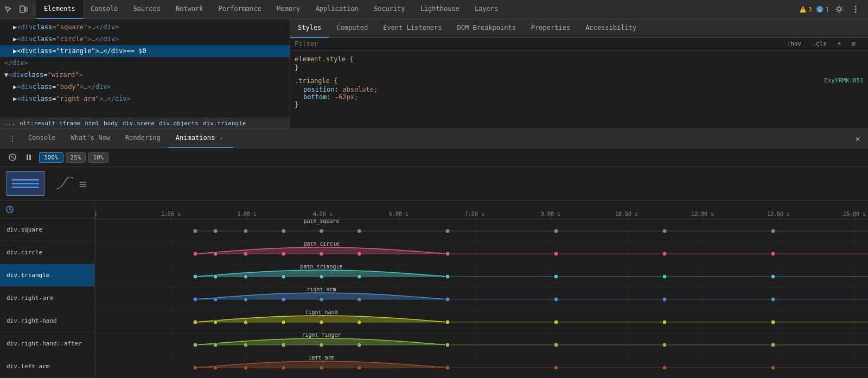  I want to click on styles-content: element.style {}ExyYRMK:851.triangle {po…, so click(579, 90).